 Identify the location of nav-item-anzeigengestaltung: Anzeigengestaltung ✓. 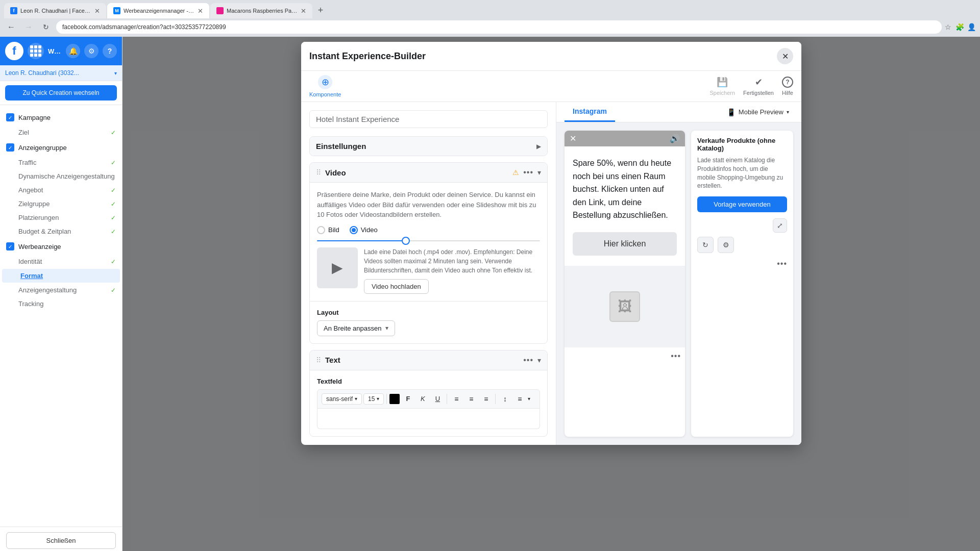
(61, 290).